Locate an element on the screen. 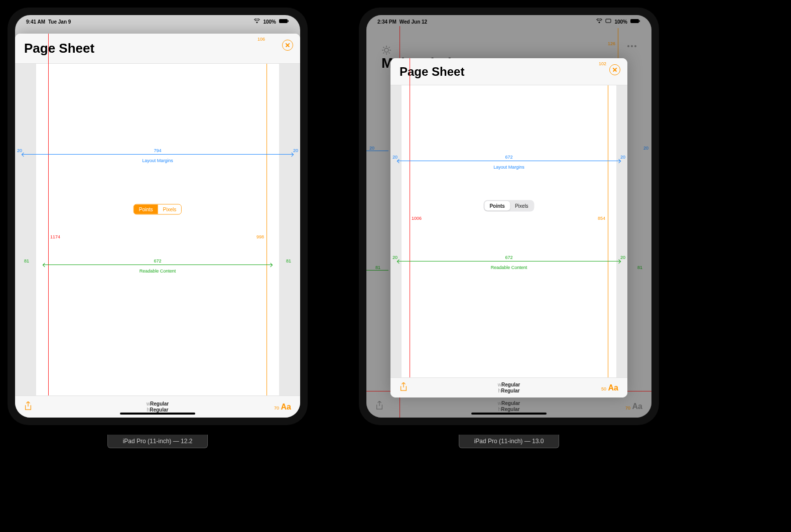 Image resolution: width=791 pixels, height=532 pixels. status-time: 2:34 PM is located at coordinates (387, 22).